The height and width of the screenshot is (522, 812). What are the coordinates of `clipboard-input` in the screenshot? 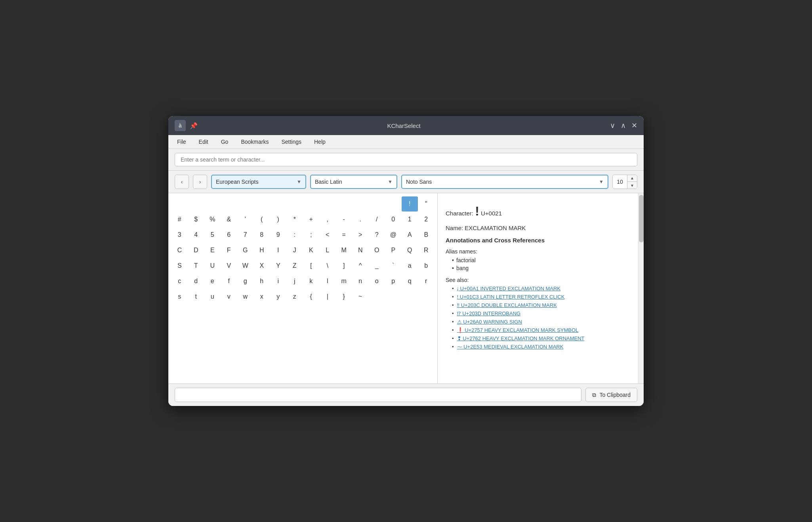 It's located at (378, 395).